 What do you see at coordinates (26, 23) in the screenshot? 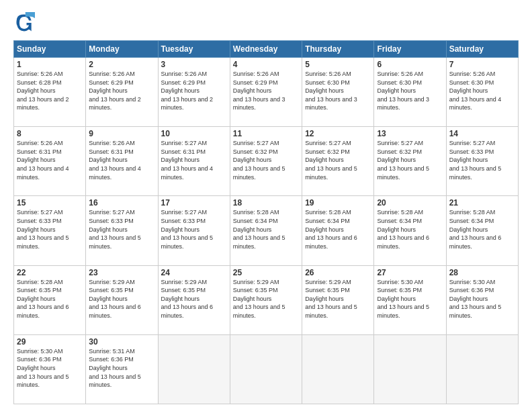
I see `logo` at bounding box center [26, 23].